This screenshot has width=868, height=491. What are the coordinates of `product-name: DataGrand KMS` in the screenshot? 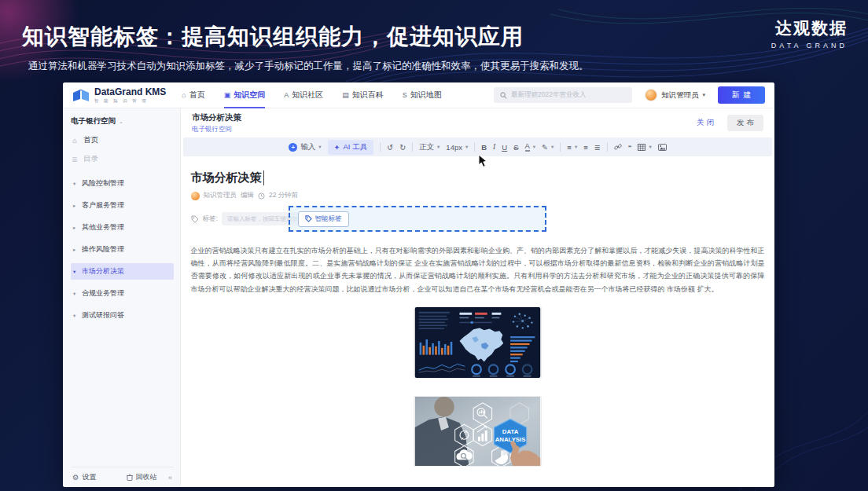 It's located at (131, 92).